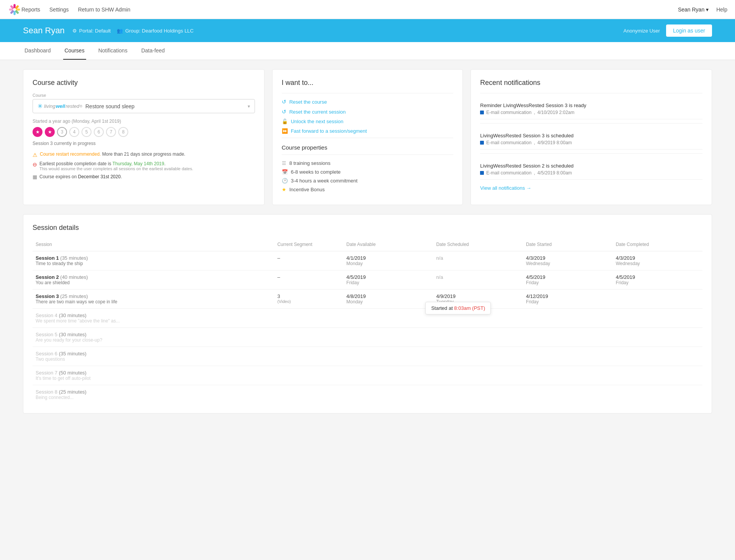  I want to click on nav-return-admin: Return to SHW Admin, so click(104, 10).